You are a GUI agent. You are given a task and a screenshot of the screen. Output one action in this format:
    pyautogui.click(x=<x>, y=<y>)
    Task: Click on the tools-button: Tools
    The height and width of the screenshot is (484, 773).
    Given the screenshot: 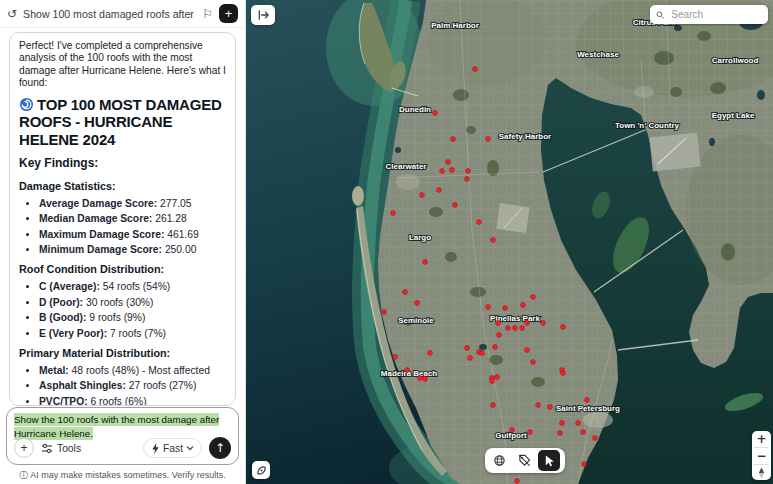 What is the action you would take?
    pyautogui.click(x=61, y=448)
    